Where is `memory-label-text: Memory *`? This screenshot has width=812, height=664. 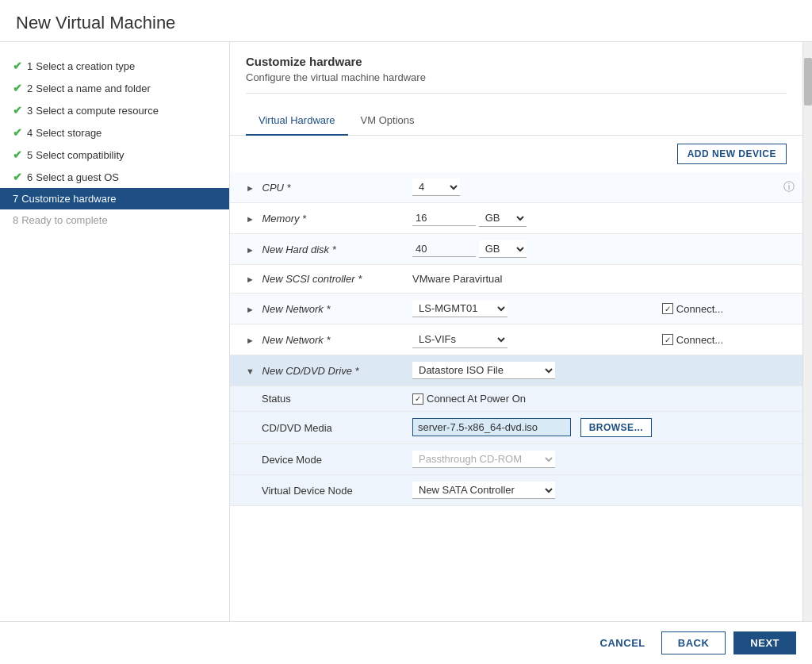 memory-label-text: Memory * is located at coordinates (285, 219).